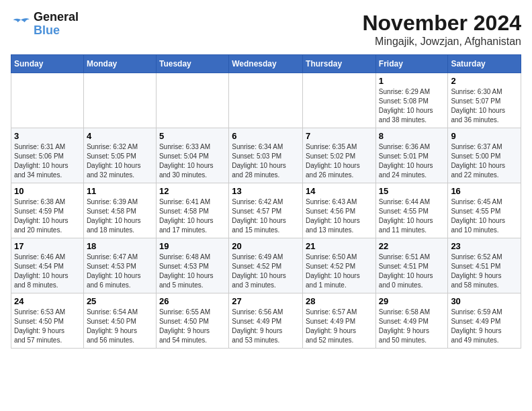  I want to click on header-cell: Sunday, so click(48, 64).